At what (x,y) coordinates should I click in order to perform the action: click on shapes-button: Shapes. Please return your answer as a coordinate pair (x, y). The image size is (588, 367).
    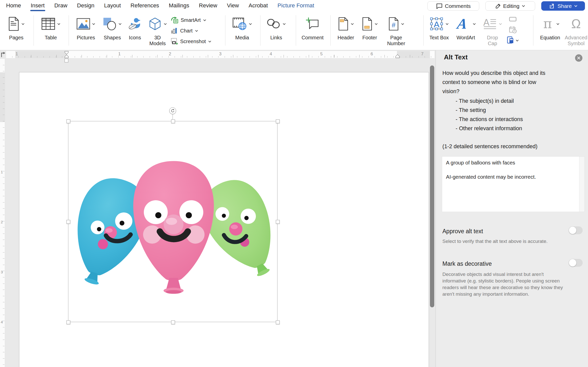
    Looking at the image, I should click on (112, 27).